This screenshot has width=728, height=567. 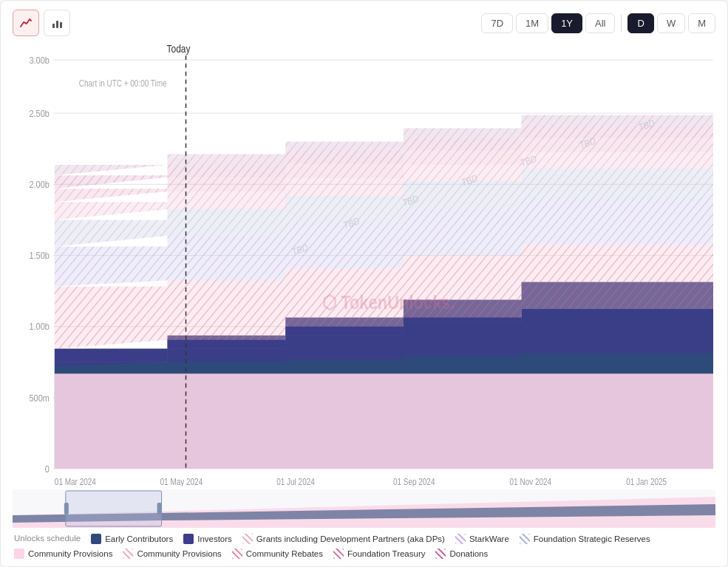 I want to click on y-label-100b: 1.00b, so click(x=39, y=327).